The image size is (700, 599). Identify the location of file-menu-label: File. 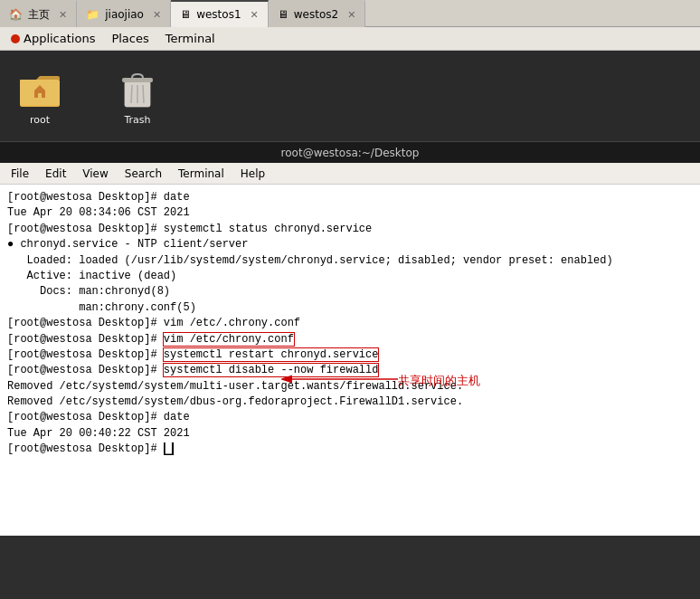
(20, 174).